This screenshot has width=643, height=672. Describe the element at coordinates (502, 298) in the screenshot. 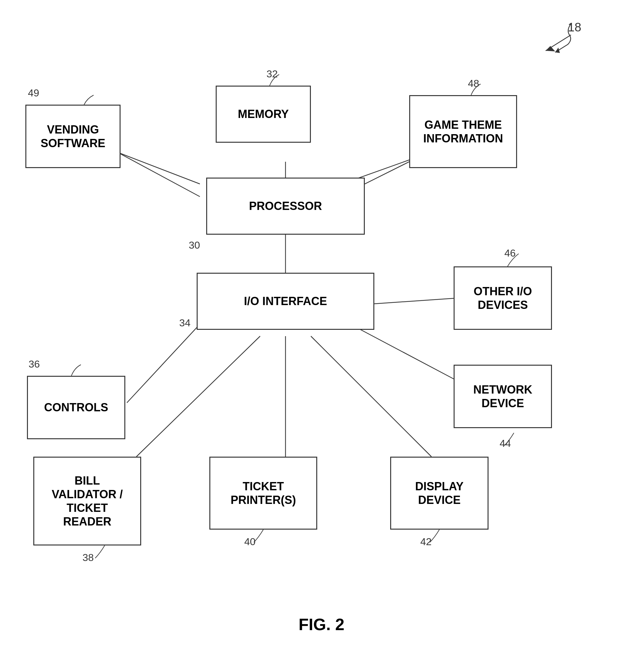

I see `box-other-io: OTHER I/ODEVICES` at that location.